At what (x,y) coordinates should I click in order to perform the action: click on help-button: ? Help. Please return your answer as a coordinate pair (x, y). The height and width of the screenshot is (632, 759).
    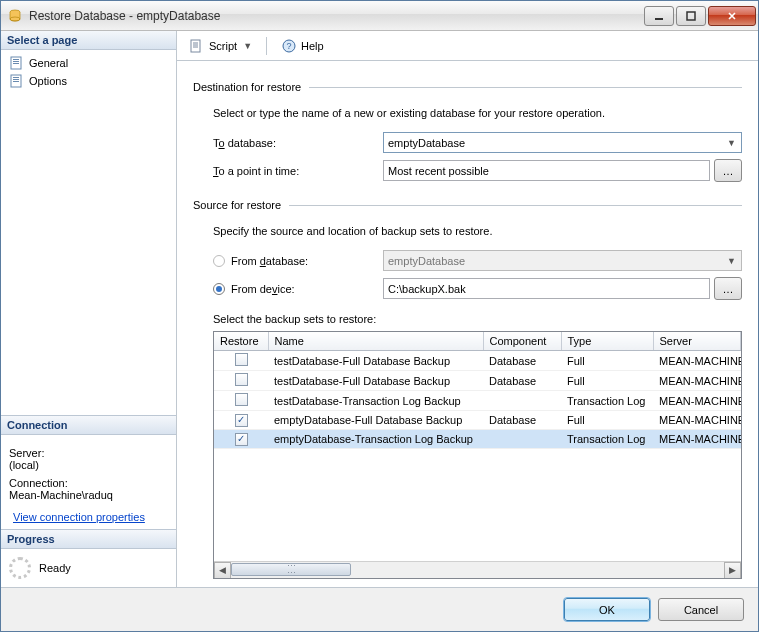
    Looking at the image, I should click on (302, 46).